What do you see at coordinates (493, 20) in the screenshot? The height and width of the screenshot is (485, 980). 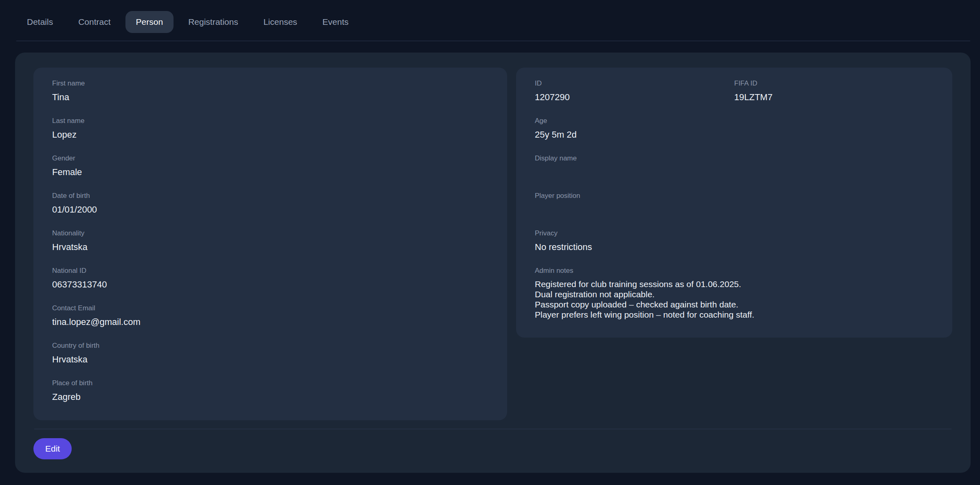 I see `tab-bar: Details Contract Person Registrations Li…` at bounding box center [493, 20].